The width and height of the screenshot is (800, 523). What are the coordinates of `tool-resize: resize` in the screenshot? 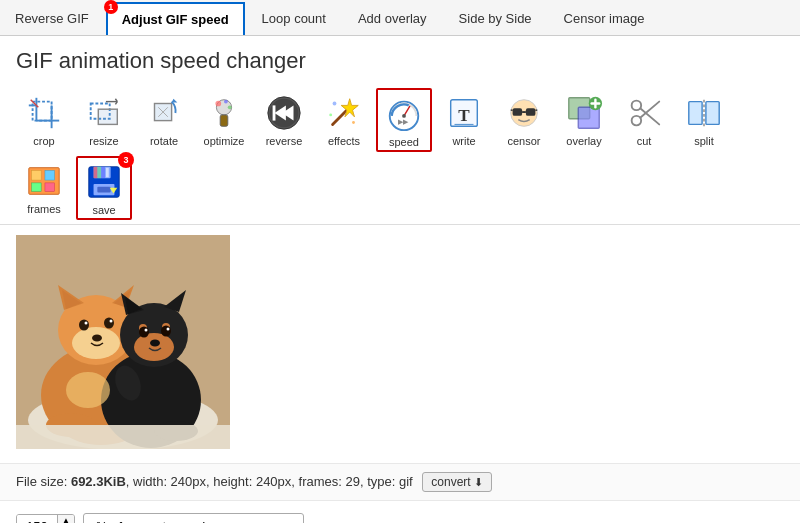 It's located at (104, 120).